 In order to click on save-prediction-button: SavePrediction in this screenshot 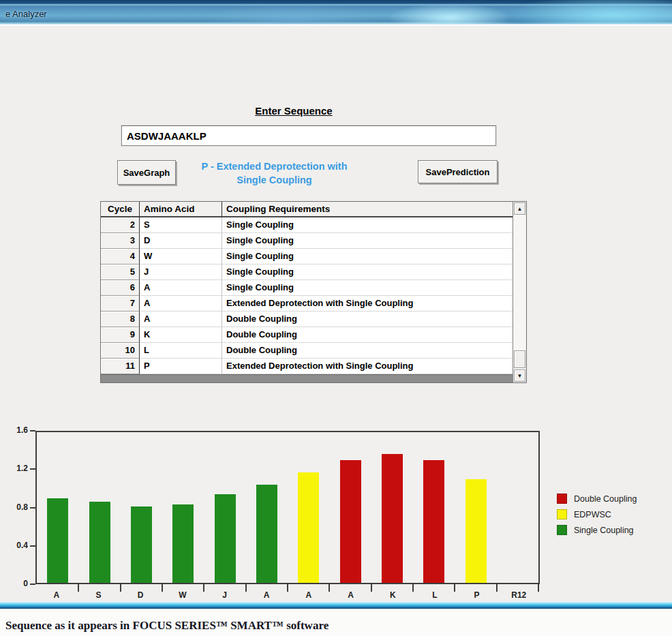, I will do `click(458, 172)`.